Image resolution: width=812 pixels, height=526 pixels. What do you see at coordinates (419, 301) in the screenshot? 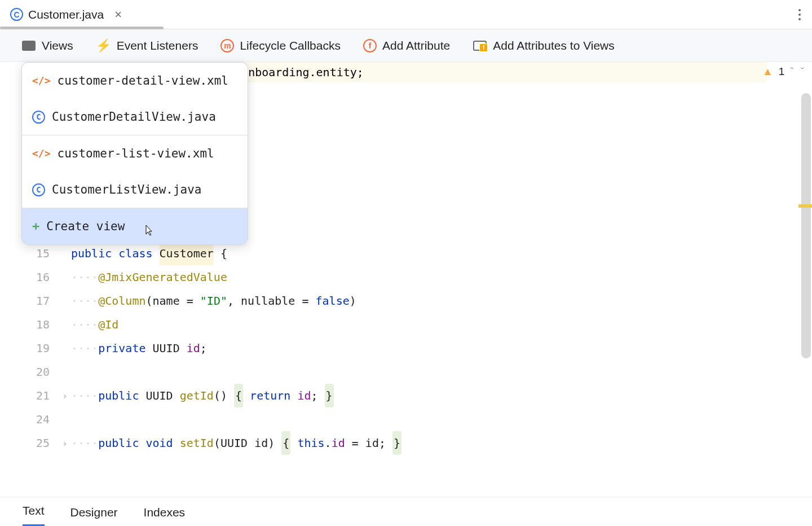
I see `code-line: ····@Column(name = "ID", nullable = fals…` at bounding box center [419, 301].